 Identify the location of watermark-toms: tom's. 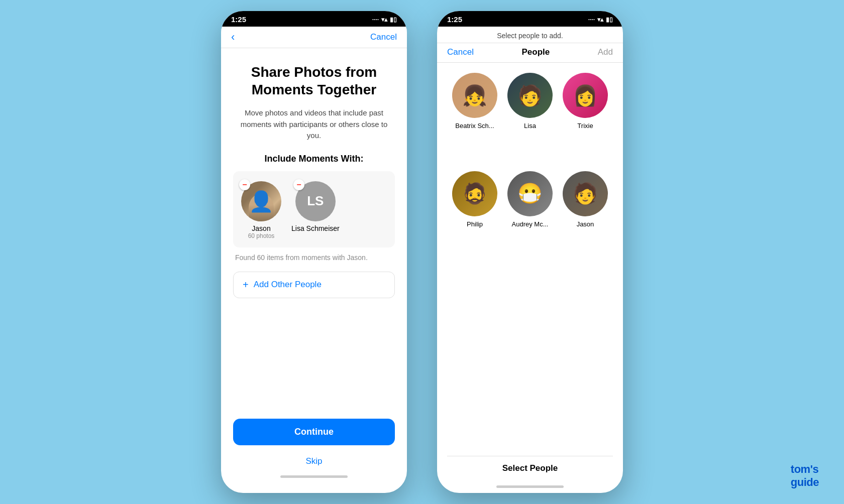
(805, 469).